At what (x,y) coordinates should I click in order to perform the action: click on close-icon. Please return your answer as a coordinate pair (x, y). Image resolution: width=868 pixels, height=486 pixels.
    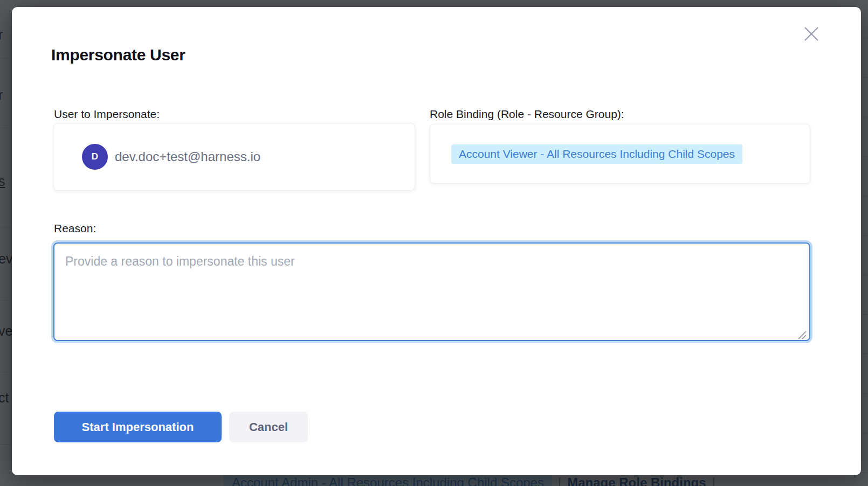
    Looking at the image, I should click on (811, 34).